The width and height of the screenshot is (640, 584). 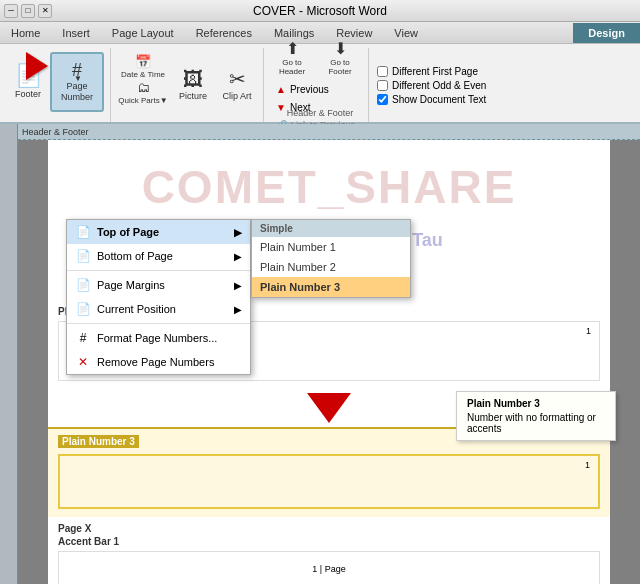 What do you see at coordinates (292, 48) in the screenshot?
I see `go-to-header-icon: ⬆` at bounding box center [292, 48].